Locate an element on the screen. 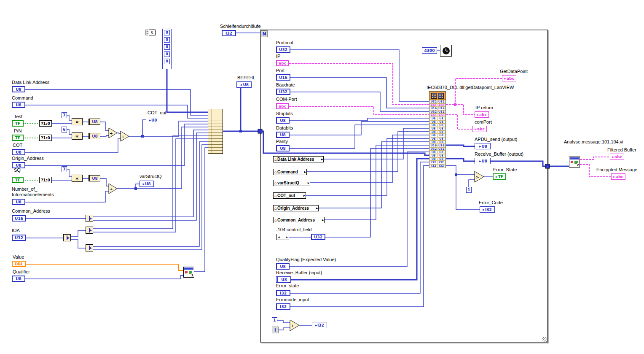 Image resolution: width=644 pixels, height=354 pixels. baudrate-terminal: U32 is located at coordinates (283, 92).